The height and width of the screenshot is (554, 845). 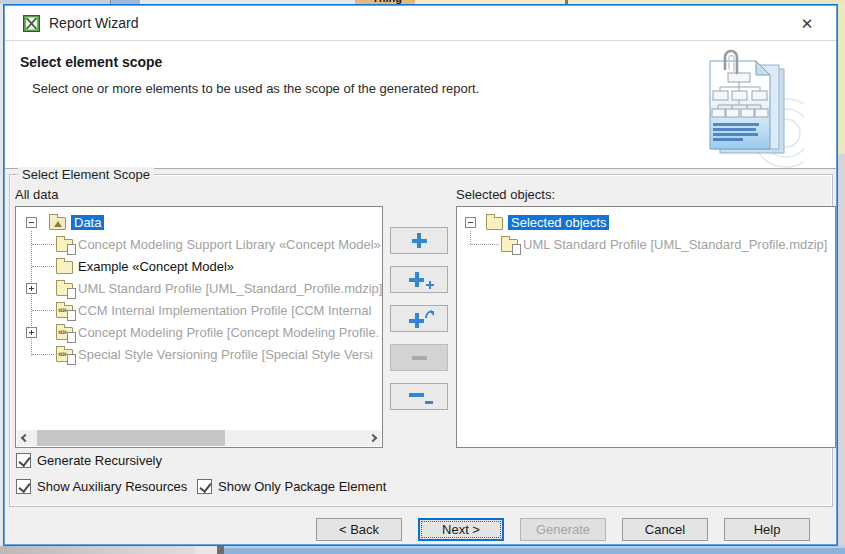 What do you see at coordinates (767, 530) in the screenshot?
I see `help-button: Help` at bounding box center [767, 530].